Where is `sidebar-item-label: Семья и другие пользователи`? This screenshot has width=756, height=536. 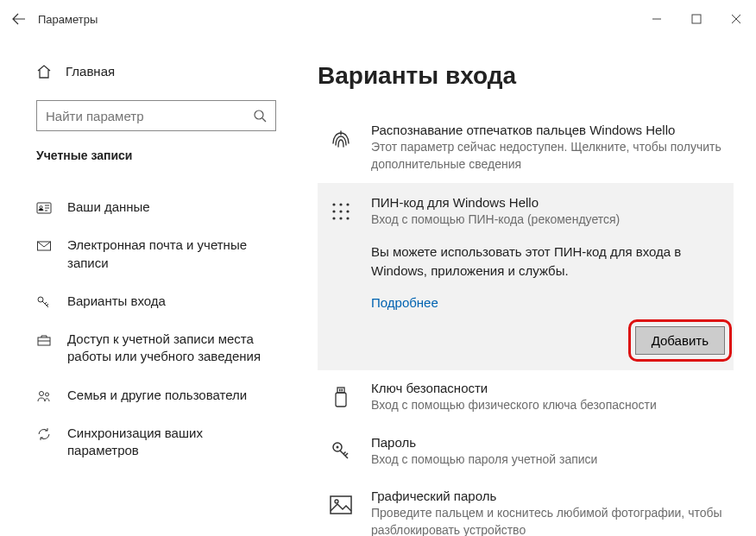 sidebar-item-label: Семья и другие пользователи is located at coordinates (157, 395).